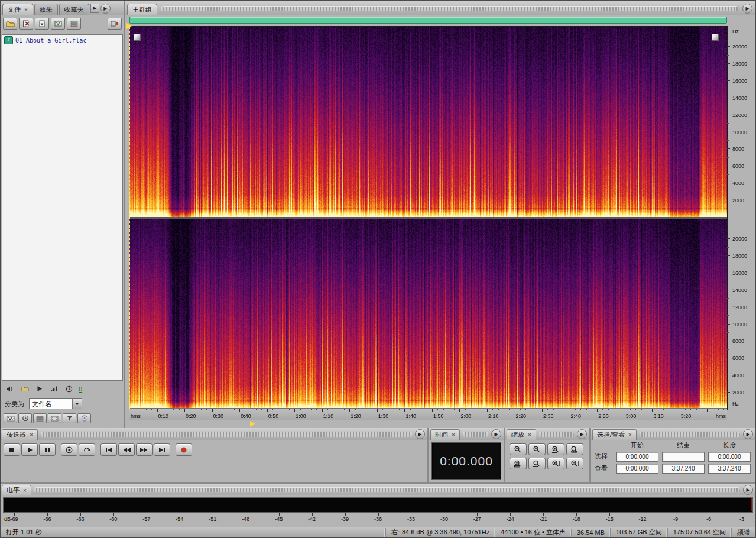 The height and width of the screenshot is (538, 756). What do you see at coordinates (54, 389) in the screenshot?
I see `preview-volume-icon` at bounding box center [54, 389].